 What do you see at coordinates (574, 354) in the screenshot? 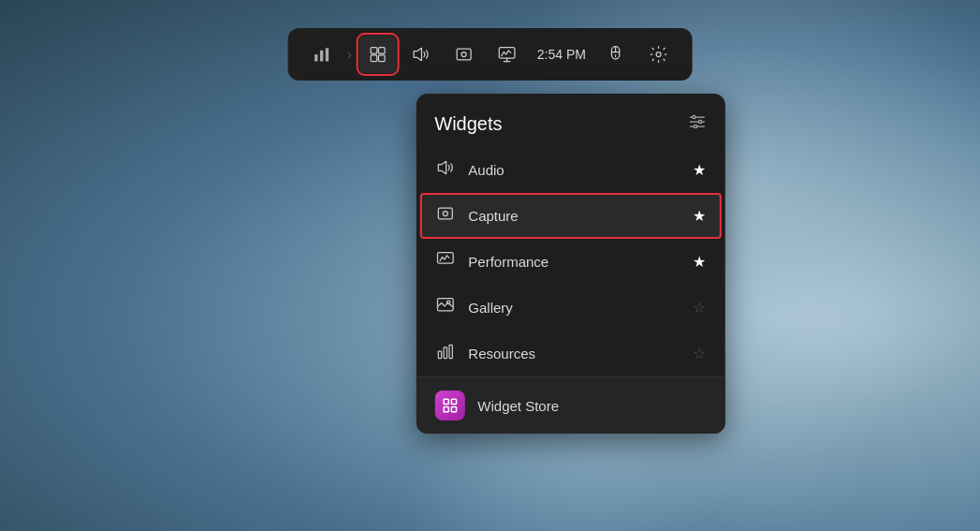
I see `widget-resources-label: Resources` at bounding box center [574, 354].